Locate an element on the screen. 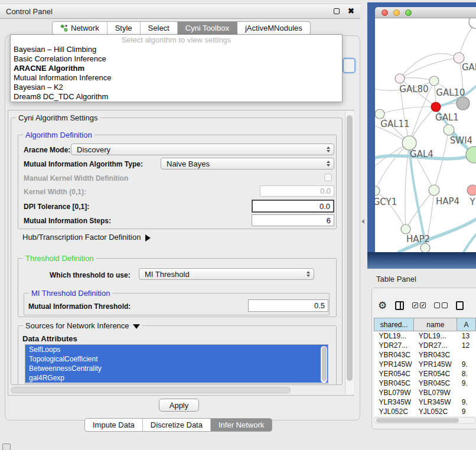 The width and height of the screenshot is (476, 450). aracne-mode-label: Aracne Mode: is located at coordinates (47, 150).